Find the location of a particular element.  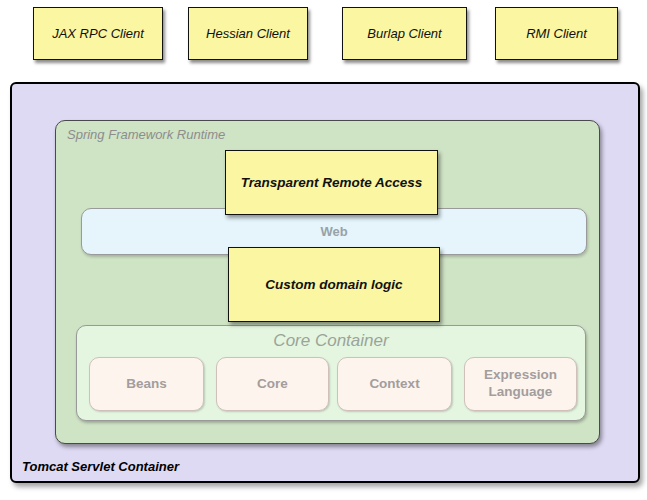

spring-runtime-label: Spring Framework Runtime is located at coordinates (146, 134).